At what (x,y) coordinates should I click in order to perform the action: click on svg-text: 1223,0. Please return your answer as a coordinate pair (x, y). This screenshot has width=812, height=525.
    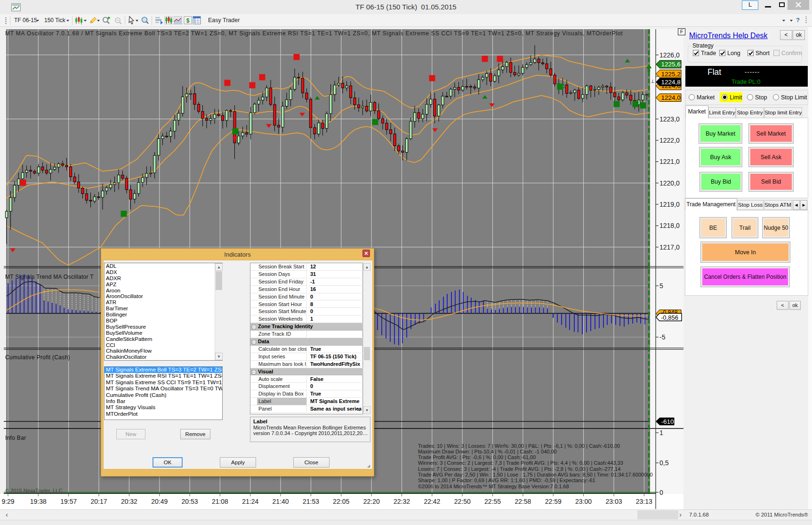
    Looking at the image, I should click on (669, 119).